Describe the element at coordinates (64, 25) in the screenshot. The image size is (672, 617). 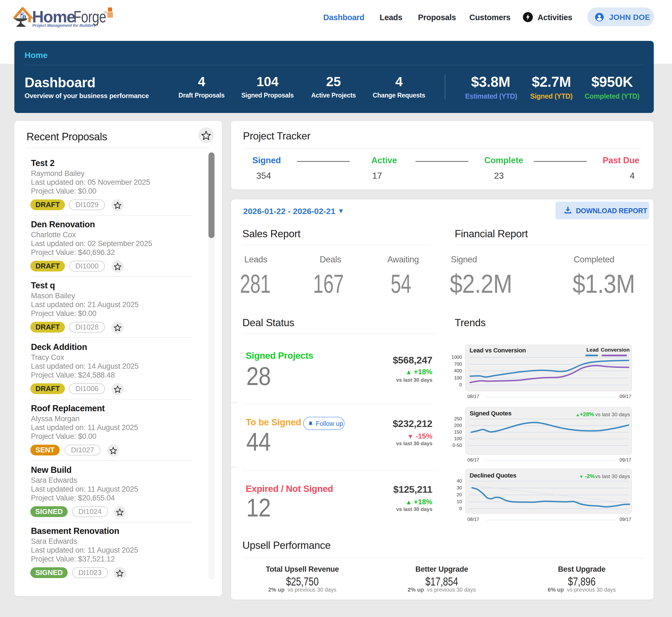
I see `svg-text:Project Management for Builder: Project Management for Builders` at that location.